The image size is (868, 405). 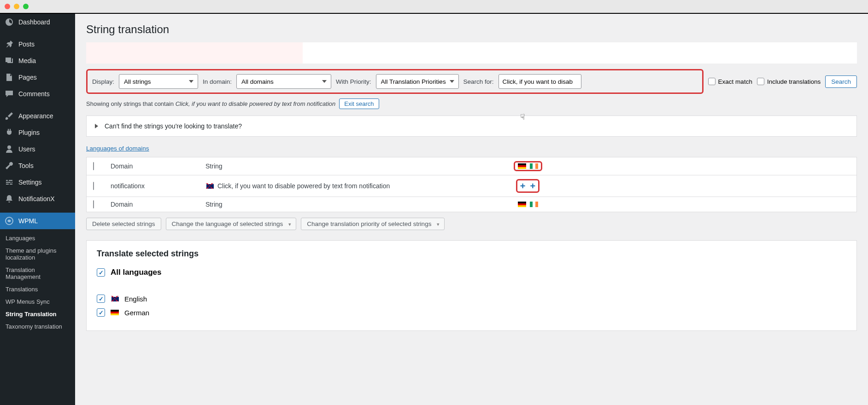 What do you see at coordinates (38, 273) in the screenshot?
I see `submenu-item-translation-management: Translation Management` at bounding box center [38, 273].